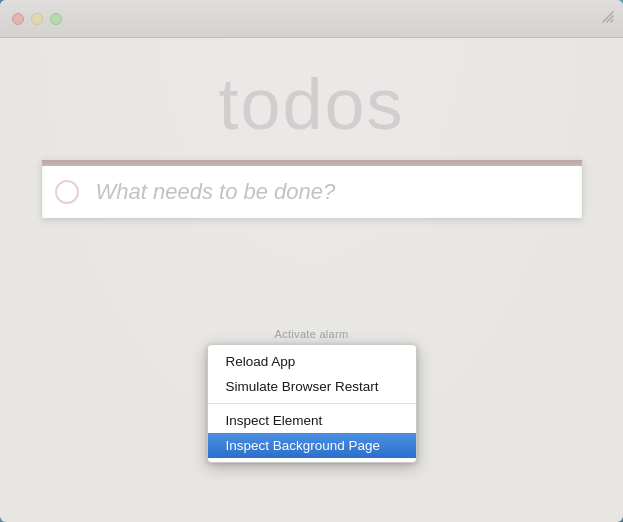 The height and width of the screenshot is (522, 623). What do you see at coordinates (312, 386) in the screenshot?
I see `menu-item-simulate-browser-restart: Simulate Browser Restart` at bounding box center [312, 386].